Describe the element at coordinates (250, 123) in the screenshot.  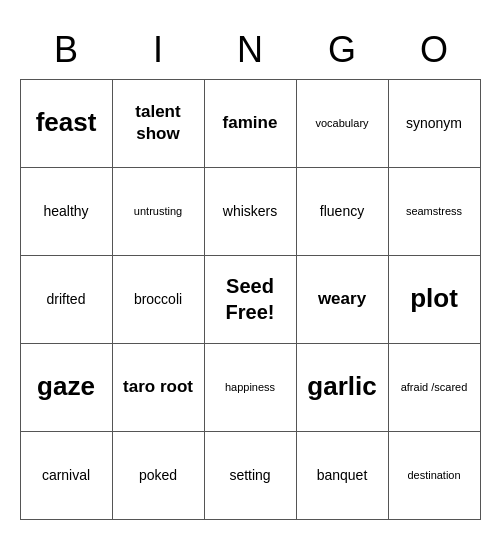
I see `table-row: feasttalent showfaminevocabularysynonym` at that location.